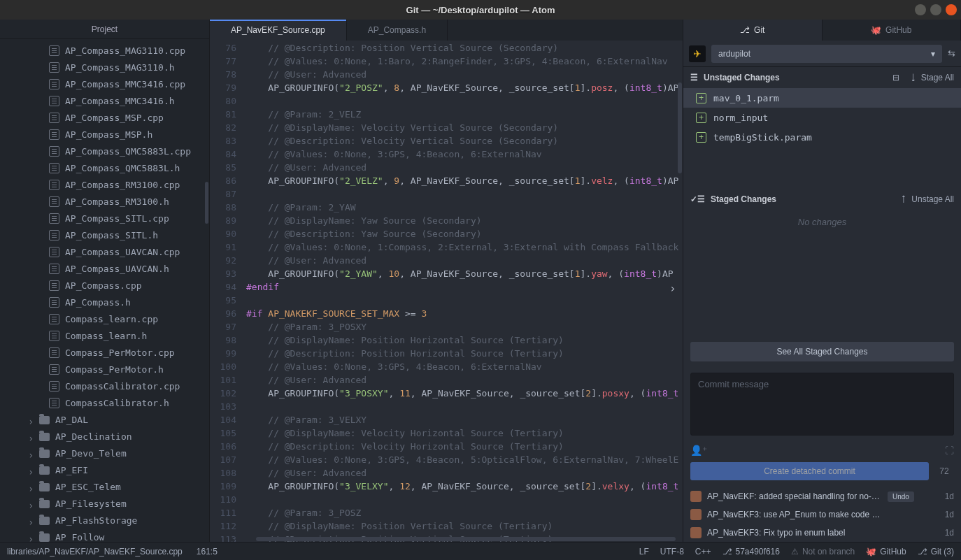 This screenshot has height=560, width=961. Describe the element at coordinates (105, 487) in the screenshot. I see `folder-item: AP_ESC_Telem` at that location.